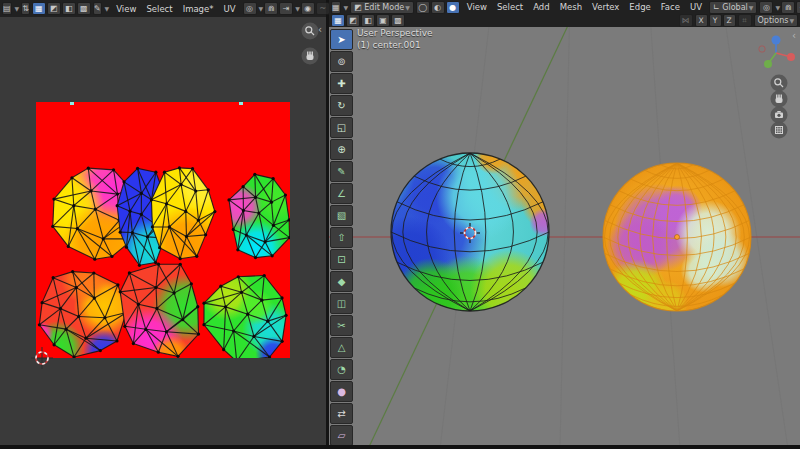  I want to click on mode-label: Edit Mode, so click(384, 8).